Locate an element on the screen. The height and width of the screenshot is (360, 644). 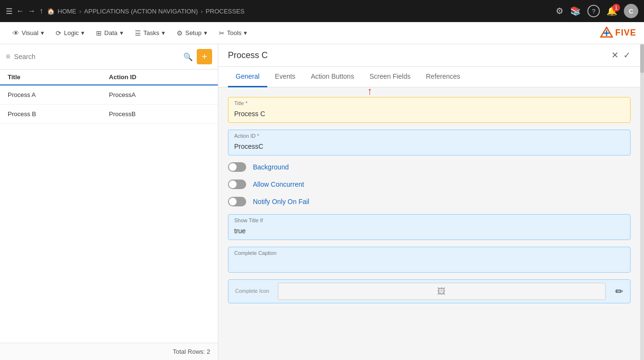
search-bar: ≡ 🔍 + is located at coordinates (109, 57).